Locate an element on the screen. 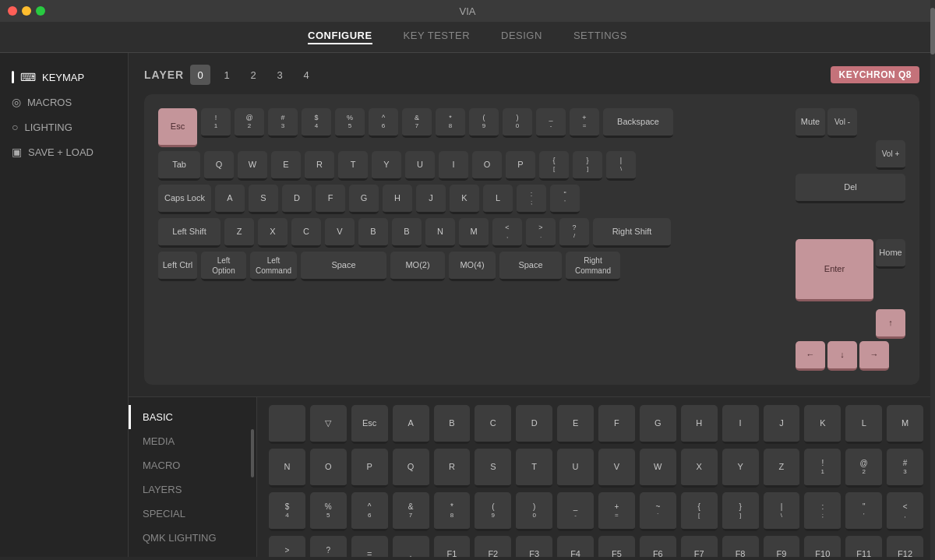 The image size is (935, 560). grid-key-f1: F1 is located at coordinates (452, 547).